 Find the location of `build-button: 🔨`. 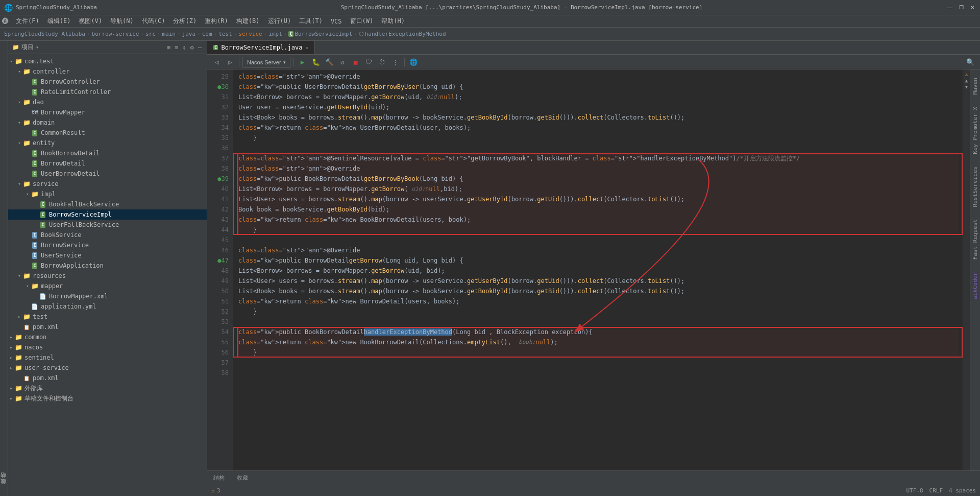

build-button: 🔨 is located at coordinates (329, 62).